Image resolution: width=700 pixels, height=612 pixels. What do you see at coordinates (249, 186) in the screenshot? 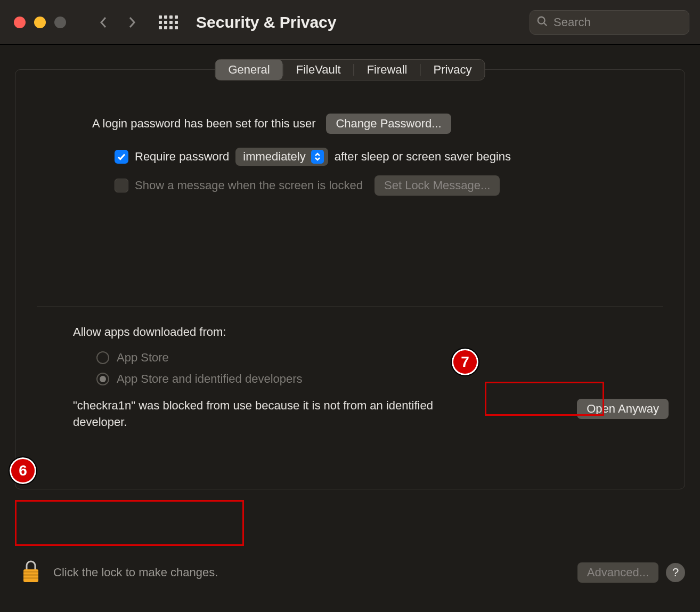
I see `show-message-label: Show a message when the screen is locked` at bounding box center [249, 186].